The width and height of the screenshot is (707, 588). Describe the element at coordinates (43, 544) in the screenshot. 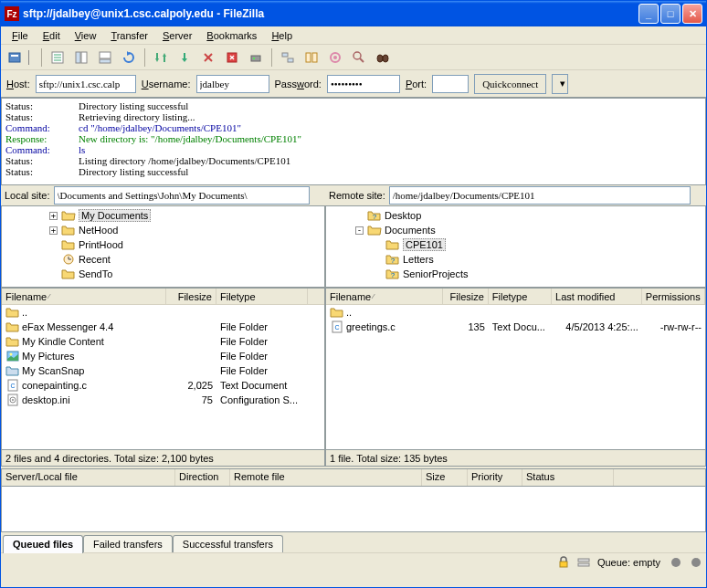

I see `queue-tab: Queued files` at that location.